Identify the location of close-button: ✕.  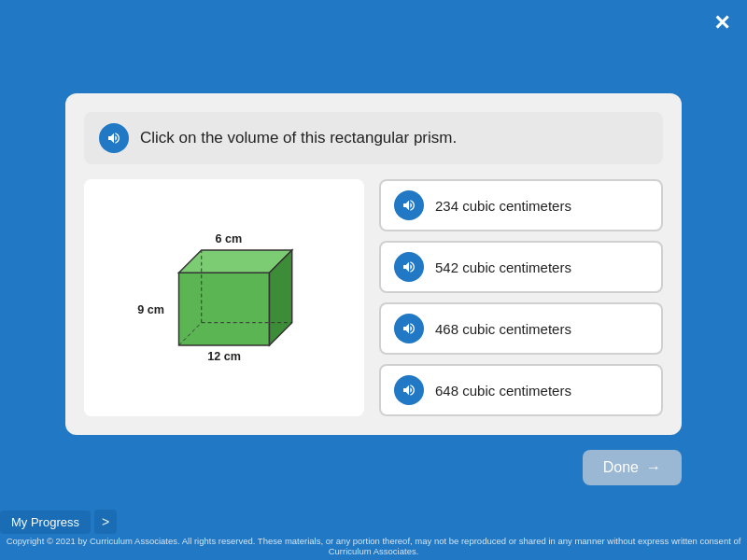
(722, 23).